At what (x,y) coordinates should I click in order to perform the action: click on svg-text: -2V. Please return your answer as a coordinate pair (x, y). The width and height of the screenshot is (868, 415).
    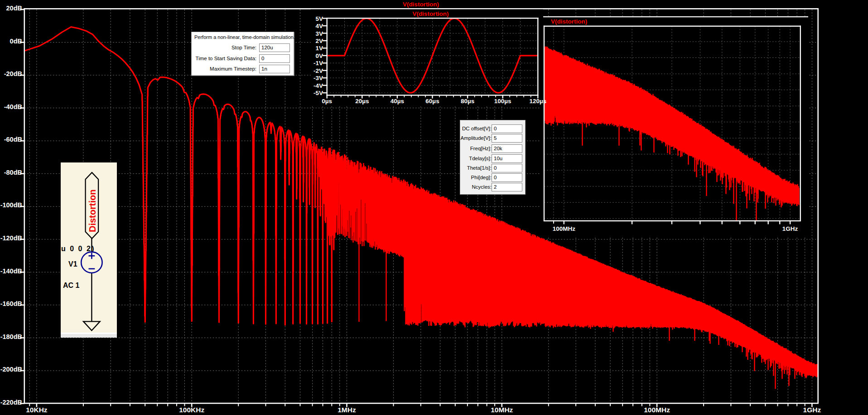
    Looking at the image, I should click on (318, 71).